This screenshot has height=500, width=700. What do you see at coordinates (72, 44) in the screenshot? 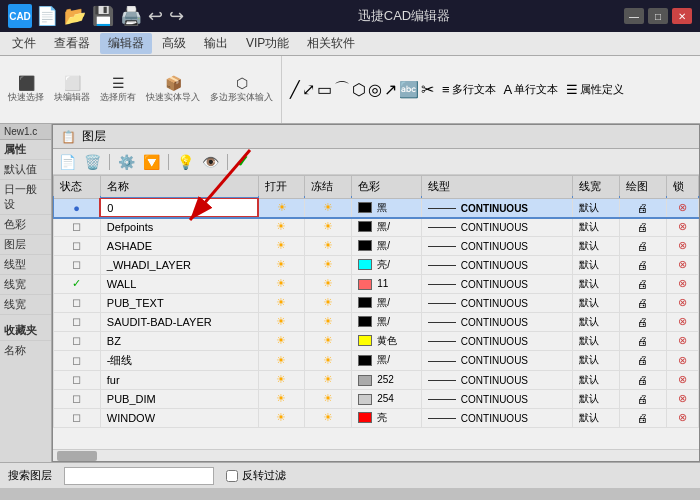
I see `menu-view: 查看器` at bounding box center [72, 44].